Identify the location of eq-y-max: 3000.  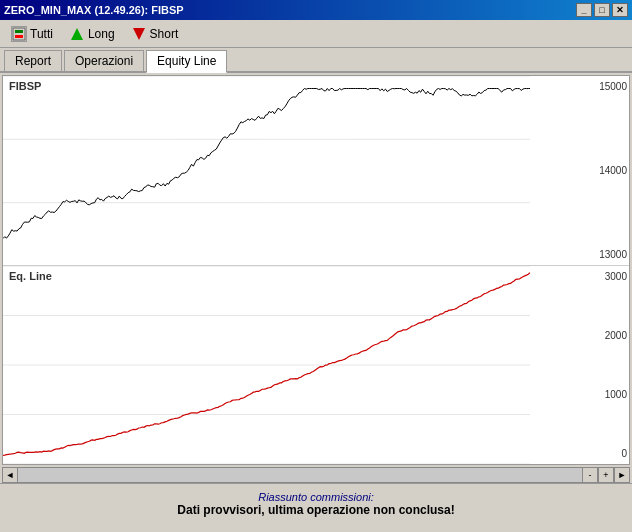
(606, 276).